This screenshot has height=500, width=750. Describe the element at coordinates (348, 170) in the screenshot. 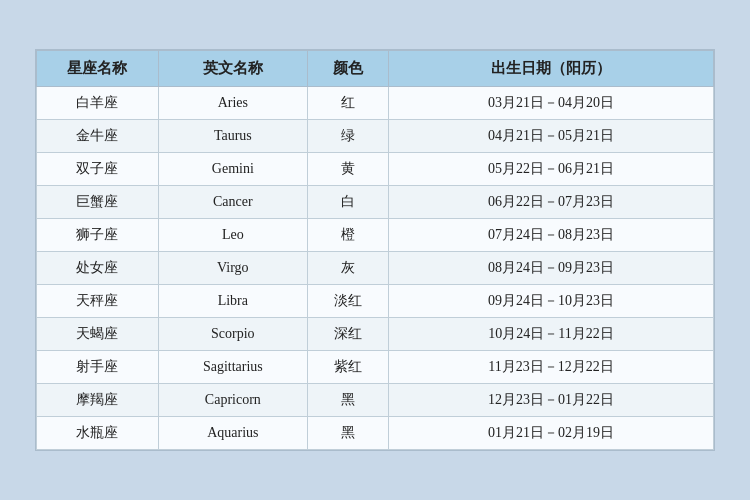

I see `cell-color: 黄` at that location.